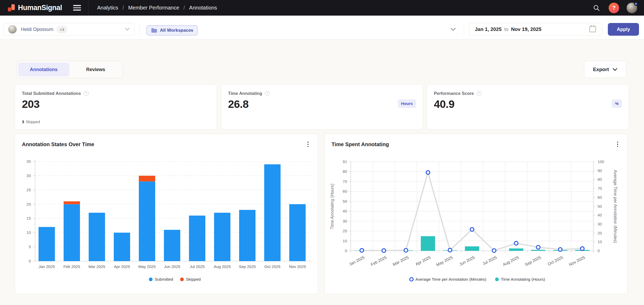 The width and height of the screenshot is (644, 305). I want to click on legend-label: Skipped, so click(193, 279).